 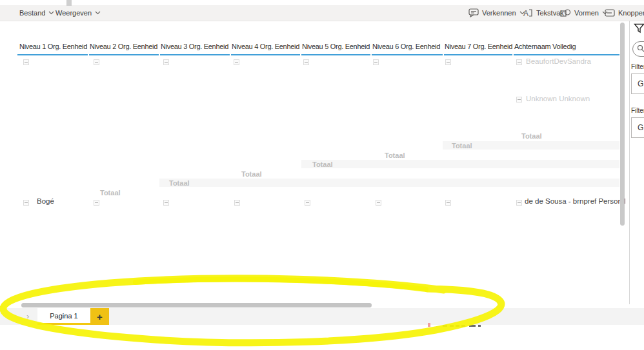 What do you see at coordinates (474, 13) in the screenshot?
I see `explore-icon` at bounding box center [474, 13].